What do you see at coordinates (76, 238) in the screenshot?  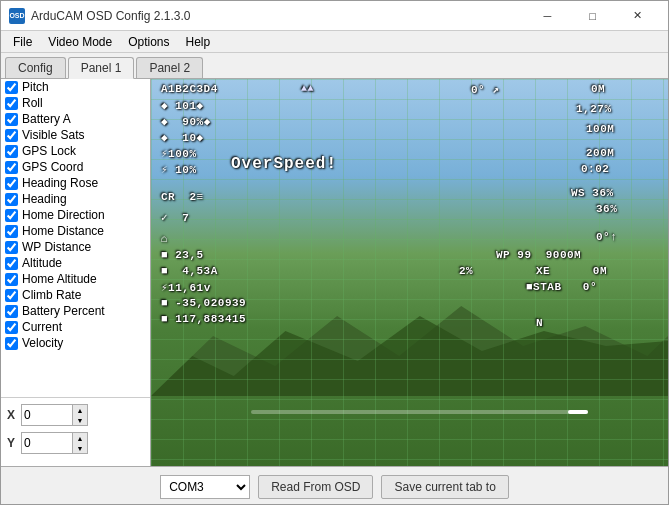 I see `checklist-scroll: PitchRollBattery AVisible SatsGPS LockGP…` at bounding box center [76, 238].